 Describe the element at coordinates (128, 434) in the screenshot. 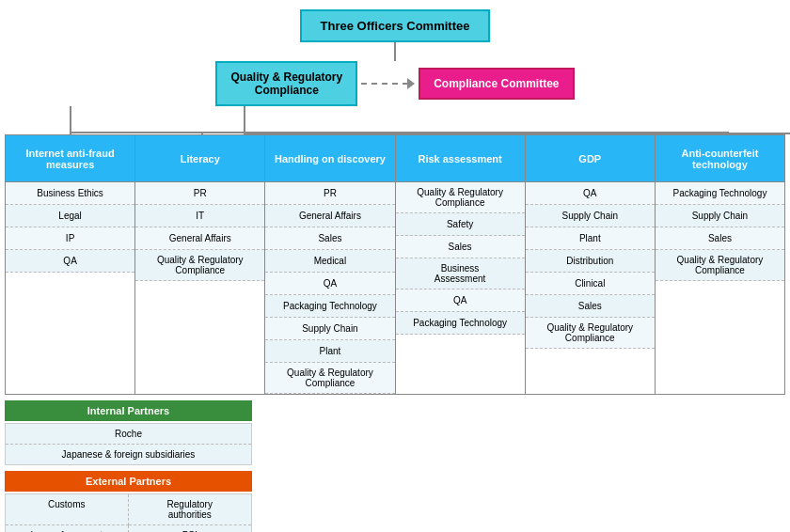

I see `partner-item: Roche` at that location.